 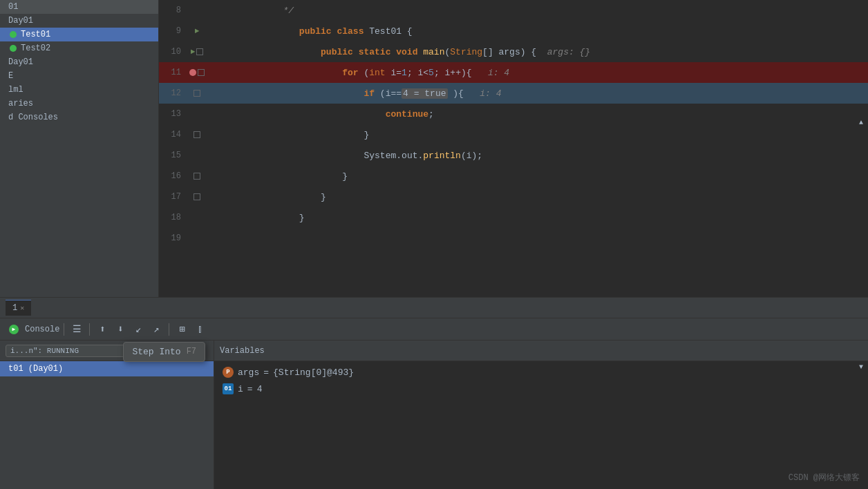 I want to click on sidebar-label-day01b: Day01, so click(x=21, y=62).